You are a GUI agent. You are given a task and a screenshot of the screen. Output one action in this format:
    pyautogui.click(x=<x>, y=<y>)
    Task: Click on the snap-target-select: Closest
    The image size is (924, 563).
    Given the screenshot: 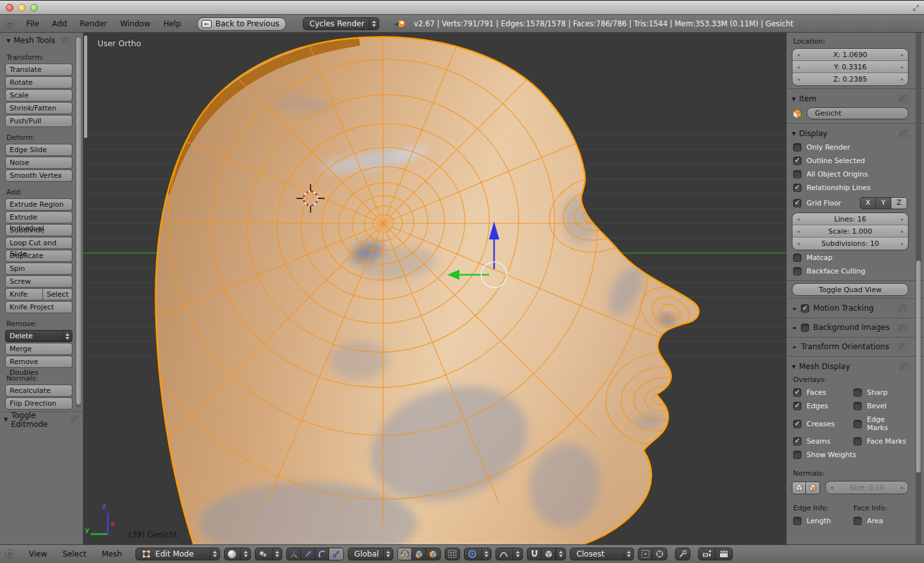 What is the action you would take?
    pyautogui.click(x=602, y=554)
    